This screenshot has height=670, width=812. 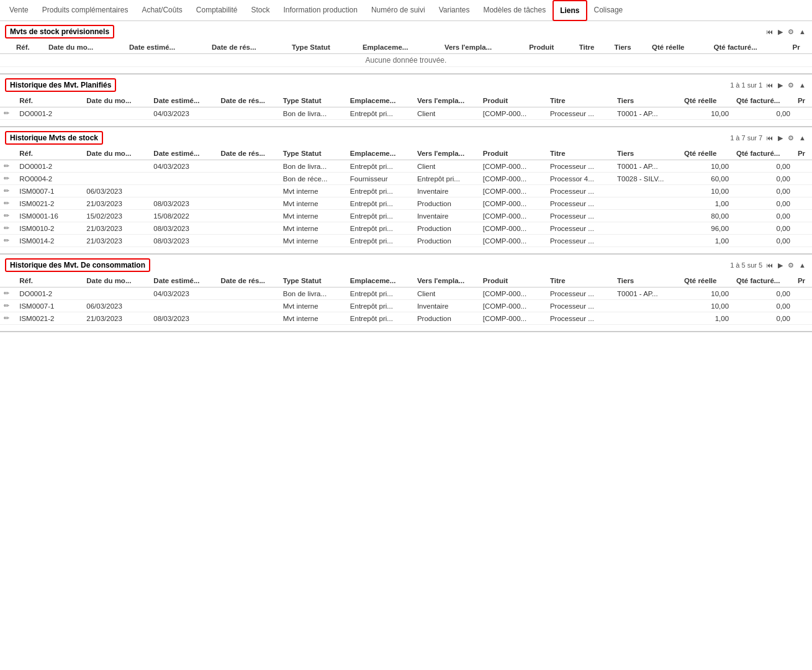 What do you see at coordinates (380, 179) in the screenshot?
I see `cell-emp: Fournisseur` at bounding box center [380, 179].